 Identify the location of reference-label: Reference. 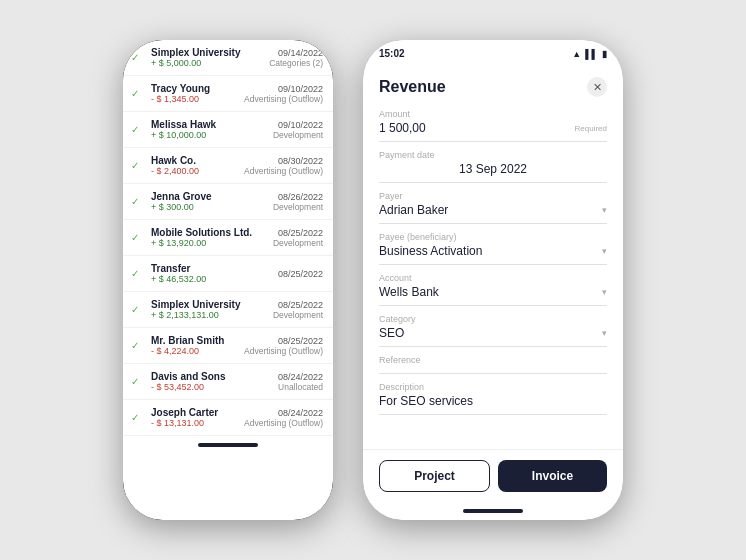
(493, 360).